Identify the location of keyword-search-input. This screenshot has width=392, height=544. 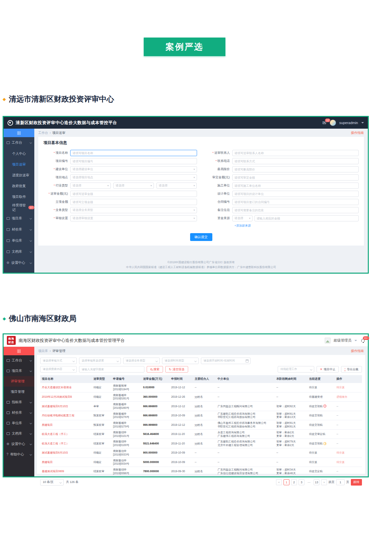
(112, 369).